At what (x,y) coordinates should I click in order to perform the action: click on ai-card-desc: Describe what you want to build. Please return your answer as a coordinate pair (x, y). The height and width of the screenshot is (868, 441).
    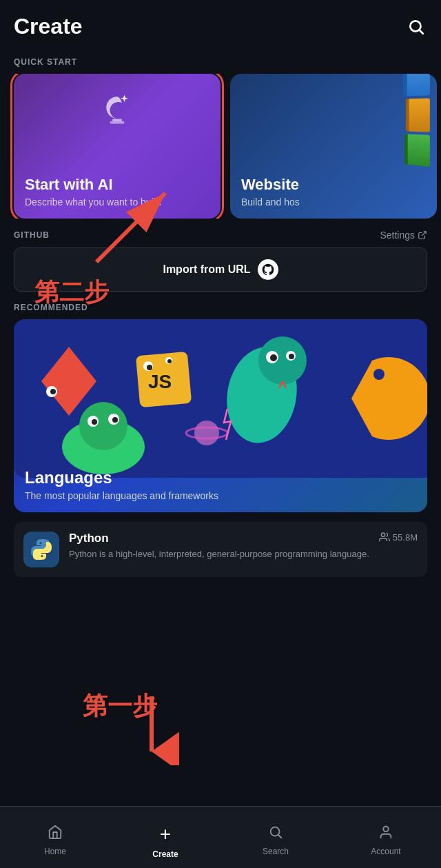
    Looking at the image, I should click on (117, 202).